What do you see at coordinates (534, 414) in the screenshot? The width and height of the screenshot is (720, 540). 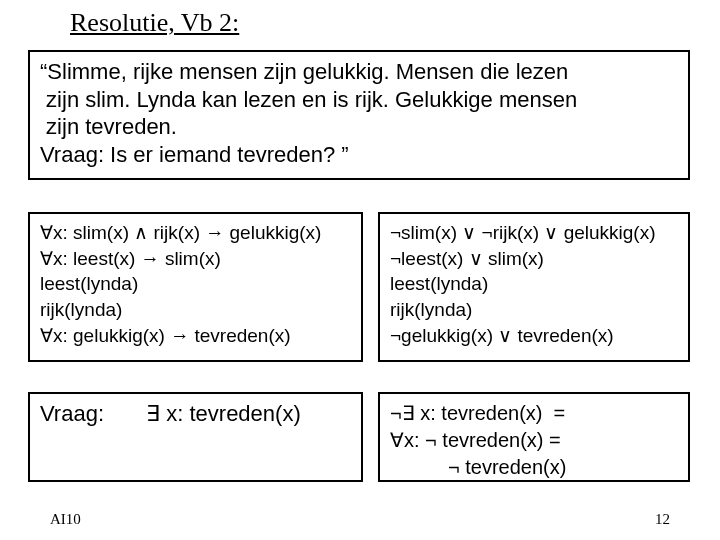 I see `neg-line-1: ¬∃ x: tevreden(x) =` at bounding box center [534, 414].